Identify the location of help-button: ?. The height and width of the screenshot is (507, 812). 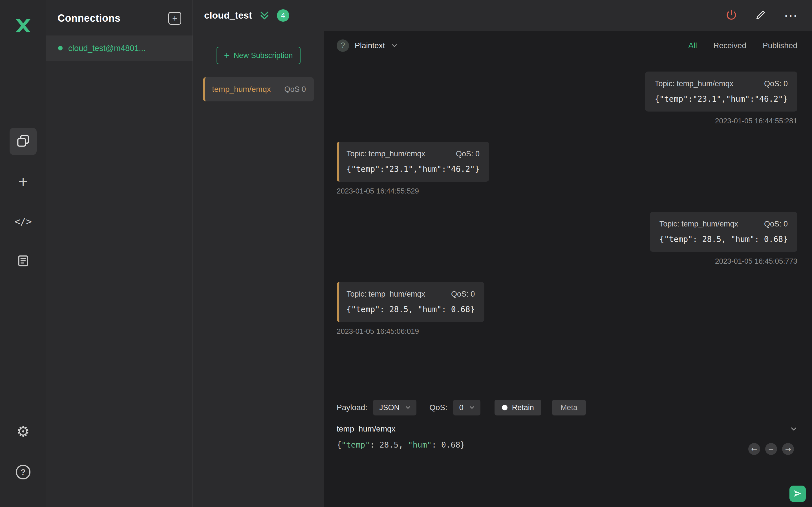
(23, 472).